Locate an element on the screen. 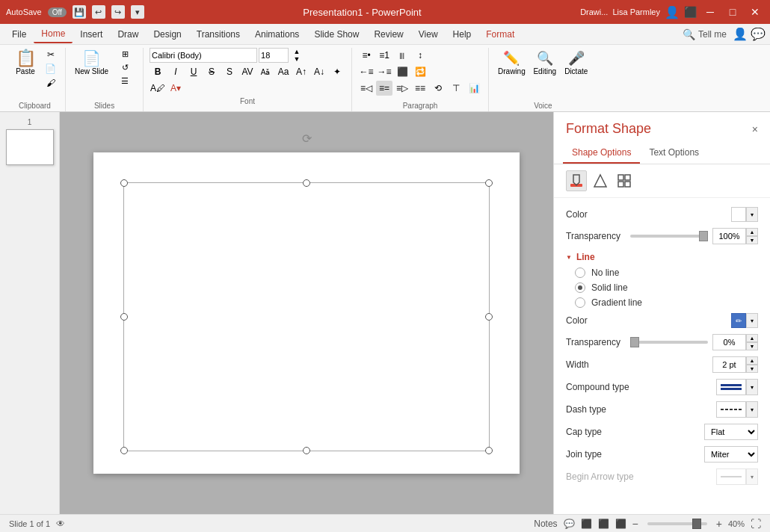 Image resolution: width=770 pixels, height=532 pixels. fill-transparency-up: ▲ is located at coordinates (752, 232).